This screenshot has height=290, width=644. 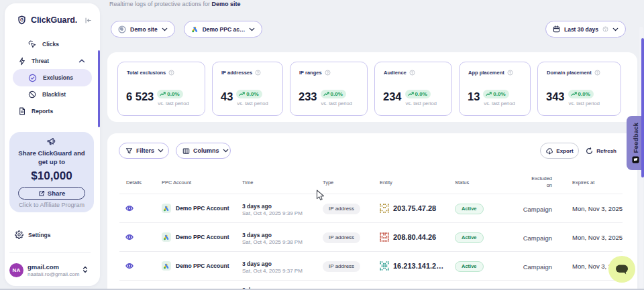 What do you see at coordinates (597, 209) in the screenshot?
I see `expires-at-cell: Mon, Nov 3, 2025` at bounding box center [597, 209].